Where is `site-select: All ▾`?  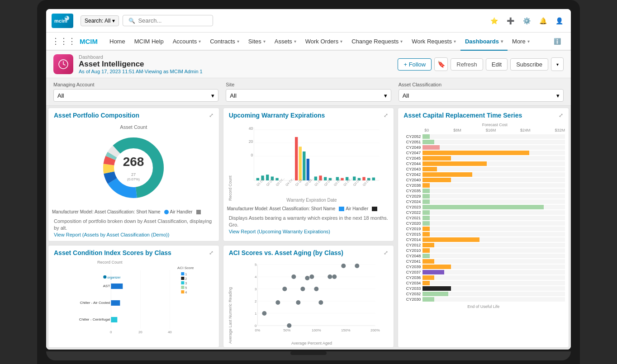
site-select: All ▾ is located at coordinates (308, 95).